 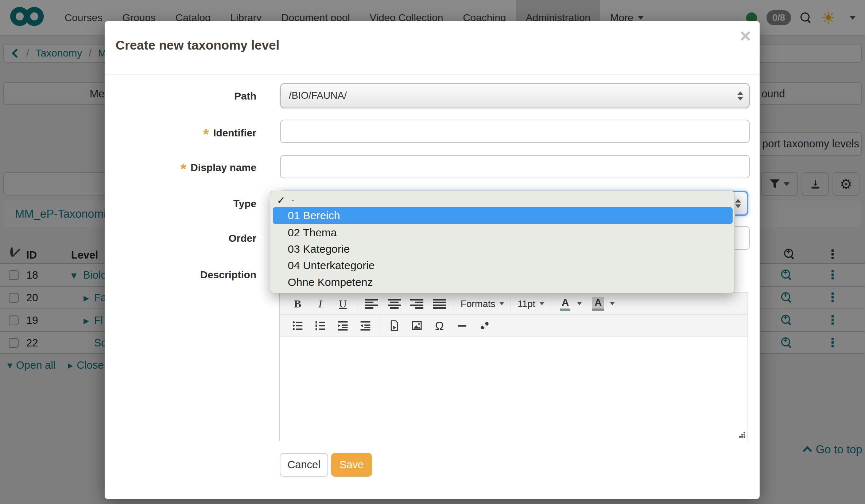 I want to click on underline-button: U, so click(x=343, y=304).